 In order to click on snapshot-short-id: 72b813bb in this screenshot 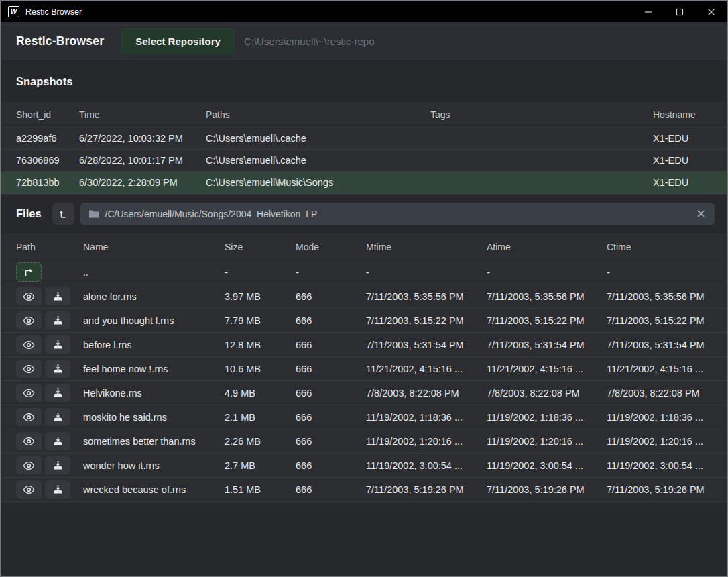, I will do `click(48, 182)`.